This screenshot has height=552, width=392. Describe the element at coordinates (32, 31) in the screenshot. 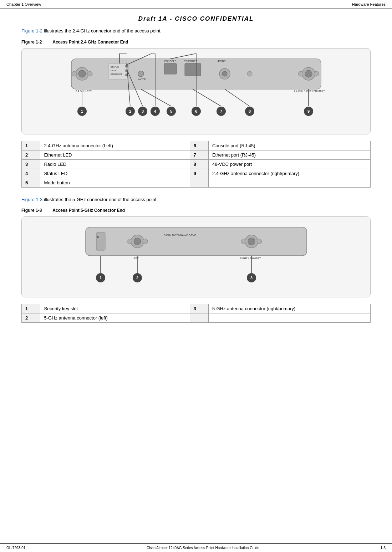

I see `figure-ref-1-2: Figure 1-2` at that location.